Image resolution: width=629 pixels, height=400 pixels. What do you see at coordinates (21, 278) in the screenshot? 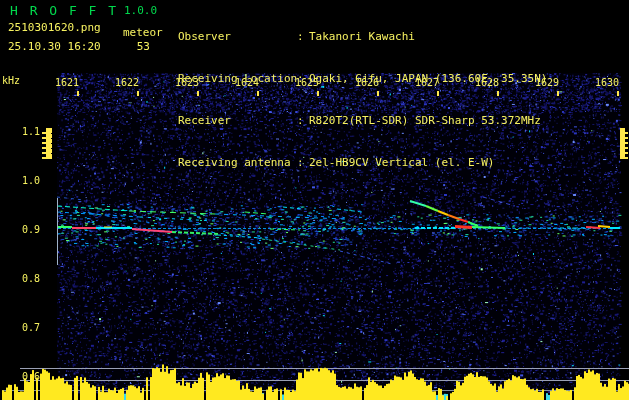
I see `freq-tick-label: 0.8` at bounding box center [21, 278].